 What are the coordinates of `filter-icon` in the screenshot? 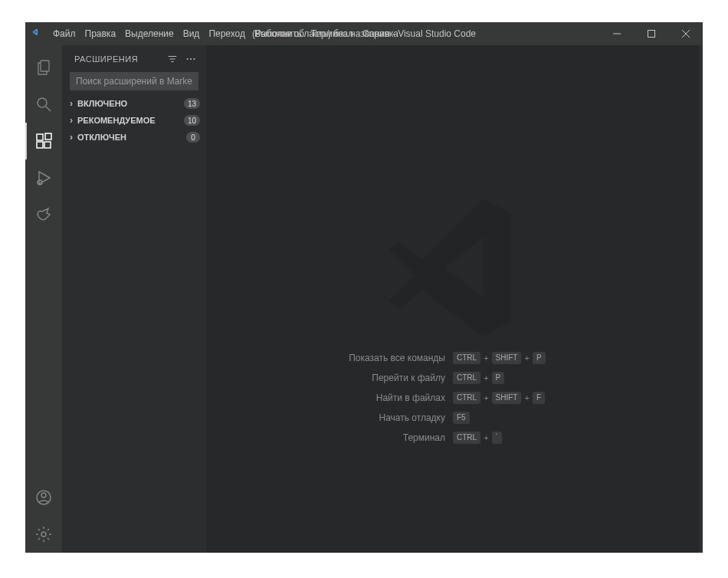 It's located at (172, 59).